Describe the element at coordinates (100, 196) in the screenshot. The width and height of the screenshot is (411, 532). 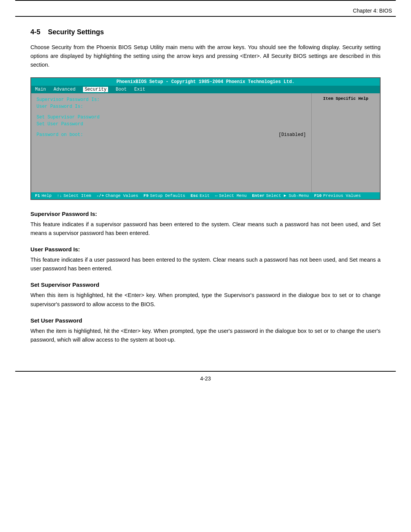
I see `bios-key-plusminus: -/+` at that location.